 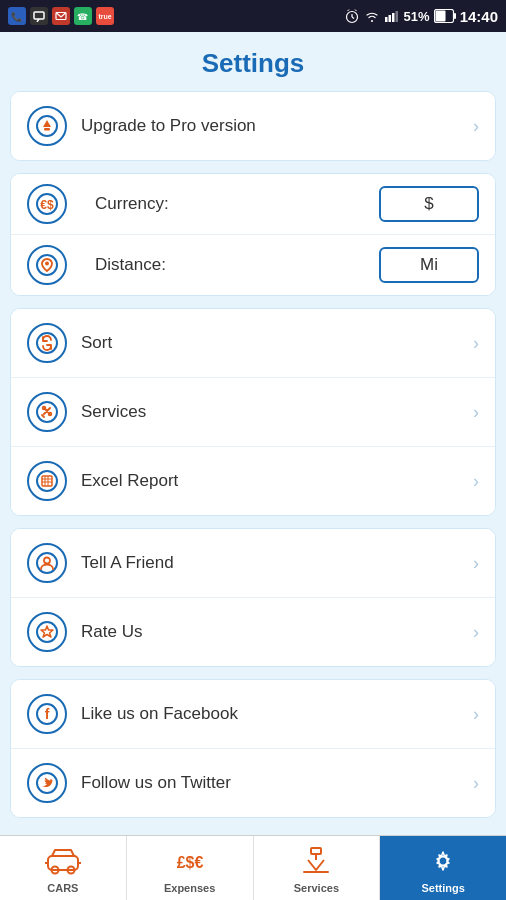 What do you see at coordinates (105, 16) in the screenshot?
I see `true-icon: true` at bounding box center [105, 16].